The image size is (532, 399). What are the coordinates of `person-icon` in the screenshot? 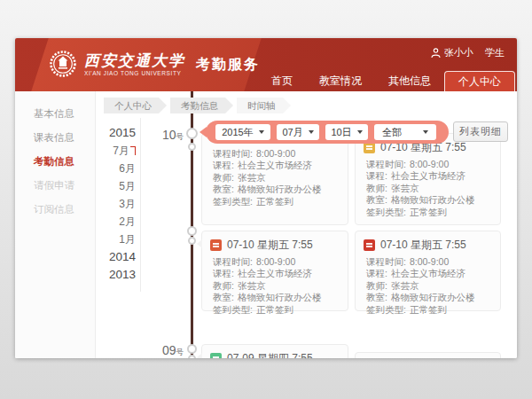 It's located at (436, 53).